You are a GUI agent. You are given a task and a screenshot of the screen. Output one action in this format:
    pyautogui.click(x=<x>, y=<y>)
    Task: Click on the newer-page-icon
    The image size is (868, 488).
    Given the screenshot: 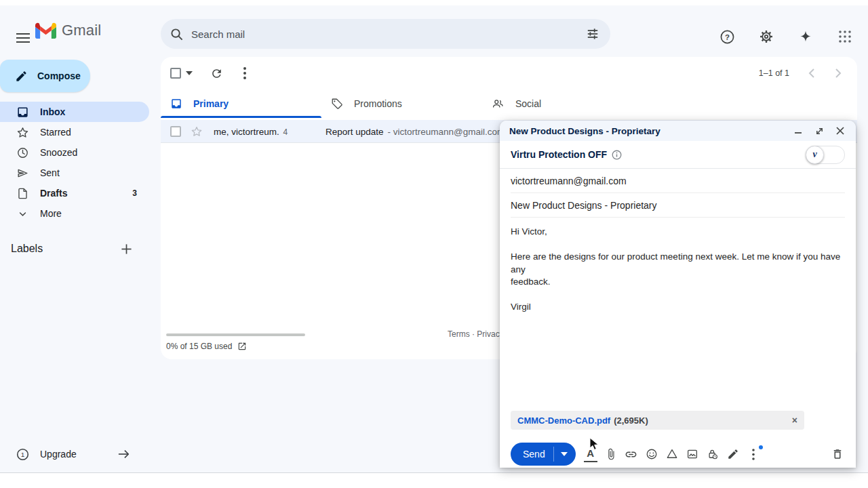 What is the action you would take?
    pyautogui.click(x=811, y=73)
    